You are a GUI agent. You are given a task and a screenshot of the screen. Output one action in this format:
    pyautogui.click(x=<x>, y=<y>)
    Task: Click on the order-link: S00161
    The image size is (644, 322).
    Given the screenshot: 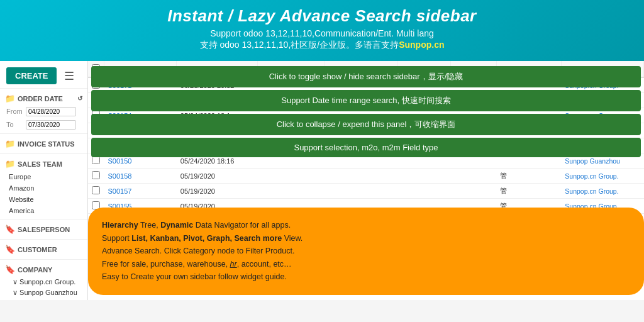 What is the action you would take?
    pyautogui.click(x=120, y=146)
    